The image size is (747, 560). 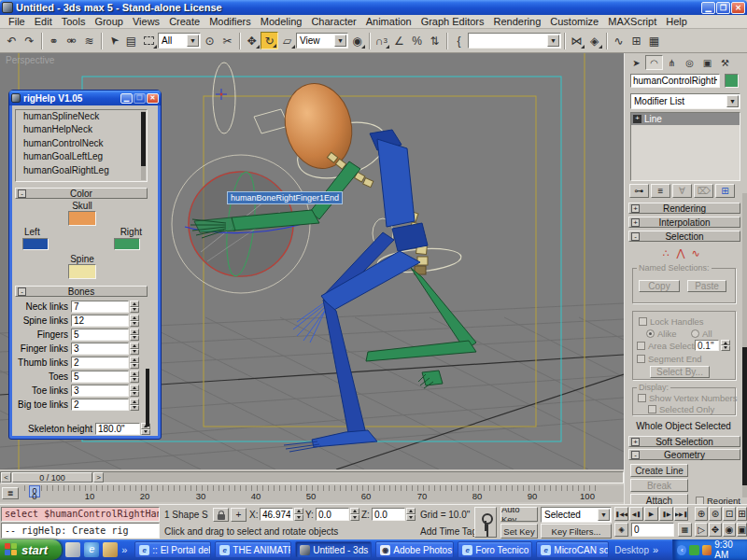 What do you see at coordinates (81, 157) in the screenshot?
I see `list-item: humanGoalLeftLeg` at bounding box center [81, 157].